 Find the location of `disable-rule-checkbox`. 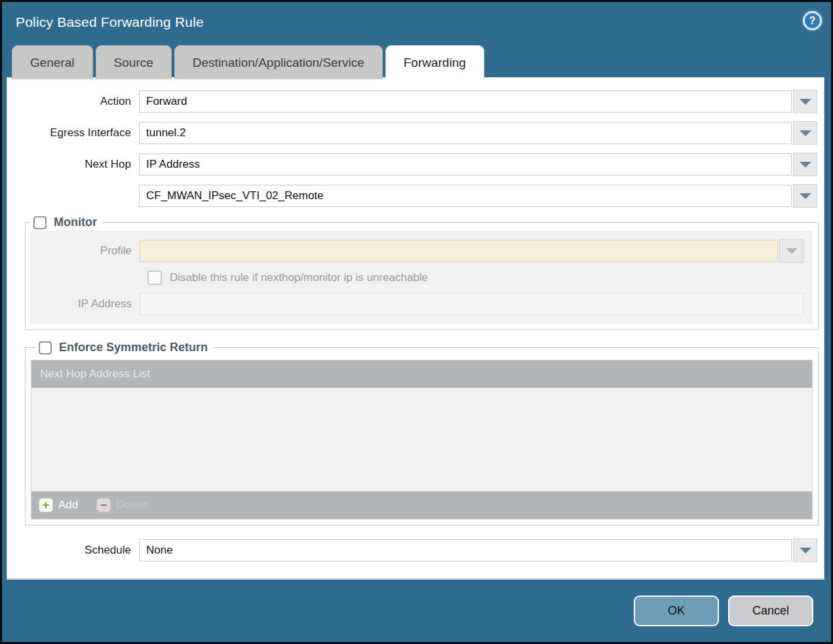

disable-rule-checkbox is located at coordinates (155, 278).